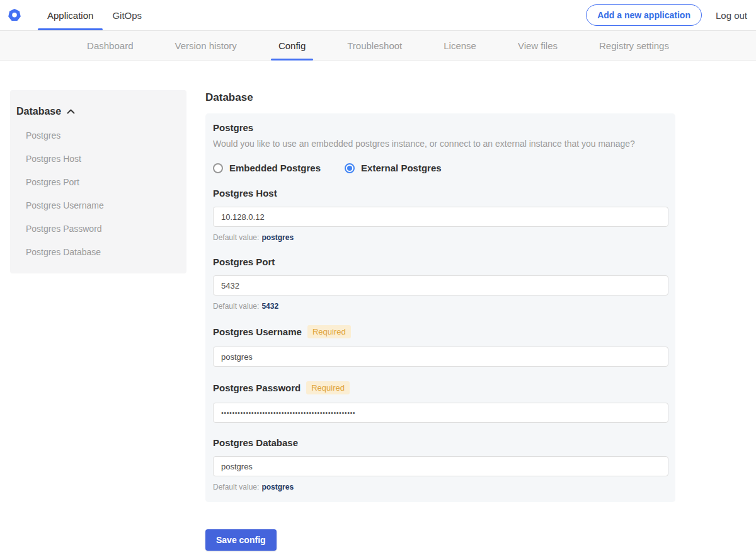 The image size is (756, 557). What do you see at coordinates (441, 357) in the screenshot?
I see `postgres-username-input` at bounding box center [441, 357].